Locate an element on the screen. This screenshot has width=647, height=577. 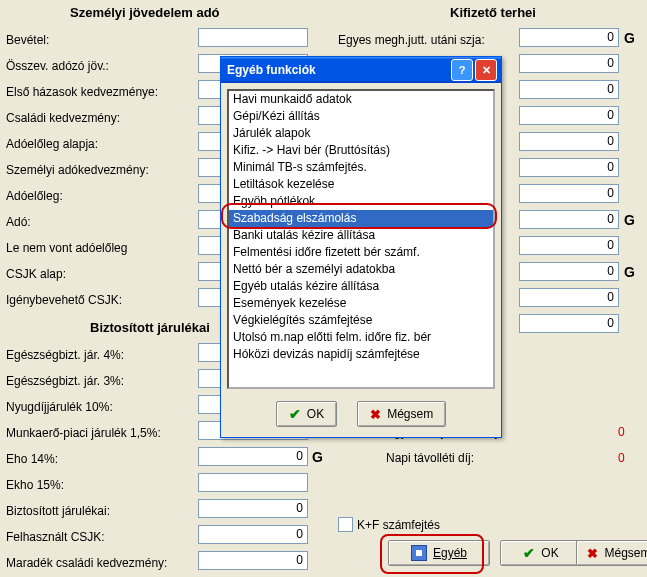
label-left2-8: Maradék családi kedvezmény: is located at coordinates (86, 563).